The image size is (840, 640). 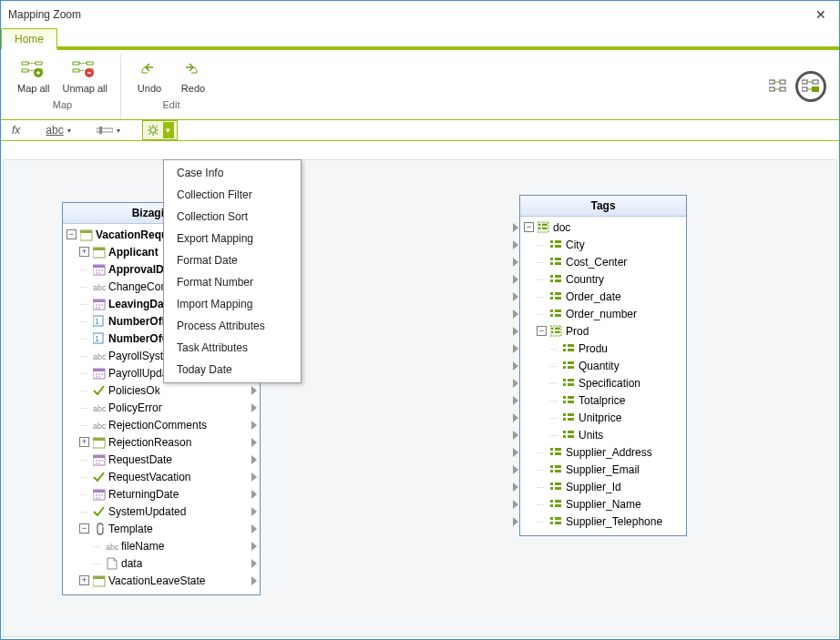 What do you see at coordinates (232, 217) in the screenshot?
I see `menu-item: Collection Sort` at bounding box center [232, 217].